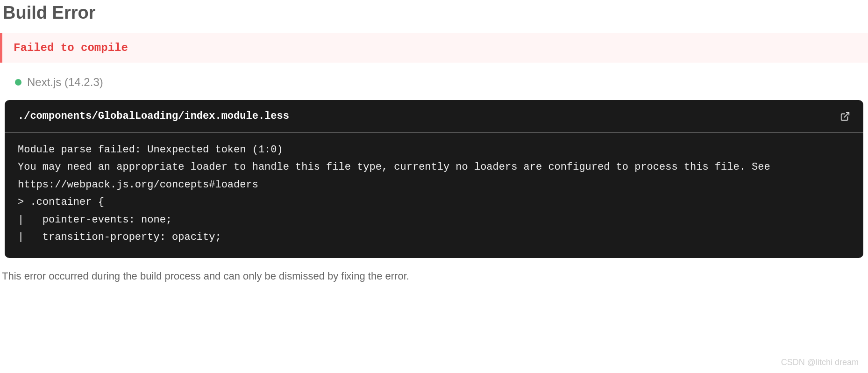 This screenshot has height=373, width=868. What do you see at coordinates (18, 82) in the screenshot?
I see `status-dot-icon` at bounding box center [18, 82].